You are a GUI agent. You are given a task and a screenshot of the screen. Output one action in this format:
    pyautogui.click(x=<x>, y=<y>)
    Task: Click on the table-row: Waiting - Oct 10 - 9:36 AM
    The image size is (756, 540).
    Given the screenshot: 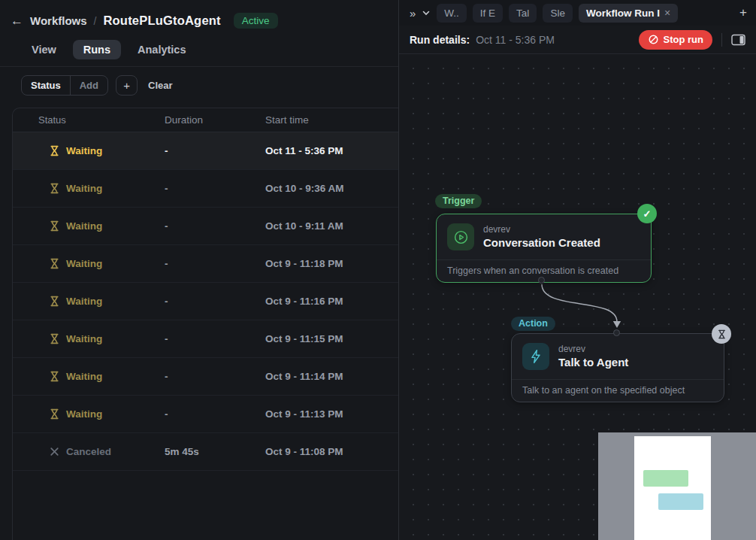 What is the action you would take?
    pyautogui.click(x=206, y=189)
    